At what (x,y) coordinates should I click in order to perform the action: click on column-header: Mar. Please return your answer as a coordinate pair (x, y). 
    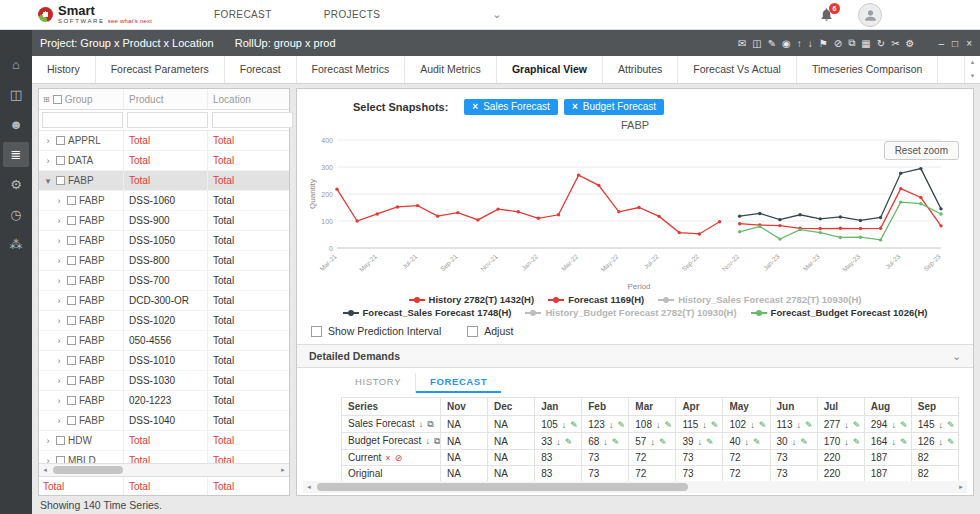
    Looking at the image, I should click on (652, 407).